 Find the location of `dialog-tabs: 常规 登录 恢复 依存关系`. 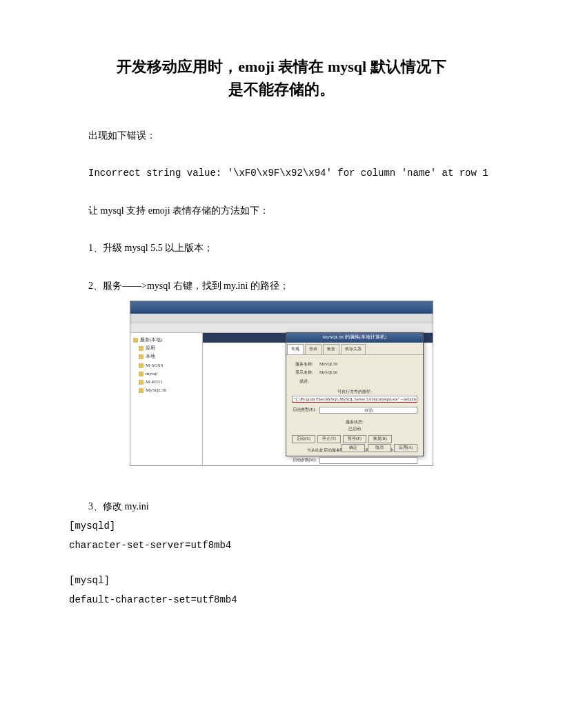

dialog-tabs: 常规 登录 恢复 依存关系 is located at coordinates (355, 349).